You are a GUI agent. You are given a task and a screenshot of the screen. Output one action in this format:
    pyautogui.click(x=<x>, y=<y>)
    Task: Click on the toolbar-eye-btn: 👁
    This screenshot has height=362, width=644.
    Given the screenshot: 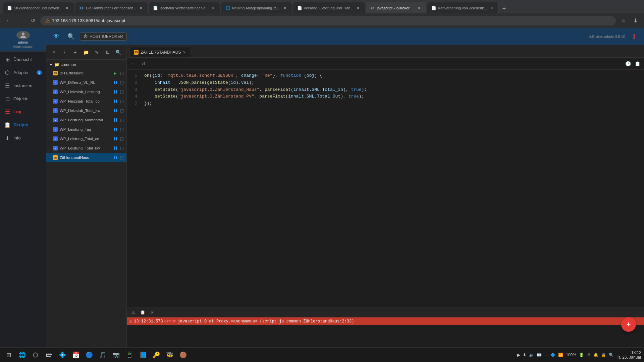 What is the action you would take?
    pyautogui.click(x=56, y=37)
    